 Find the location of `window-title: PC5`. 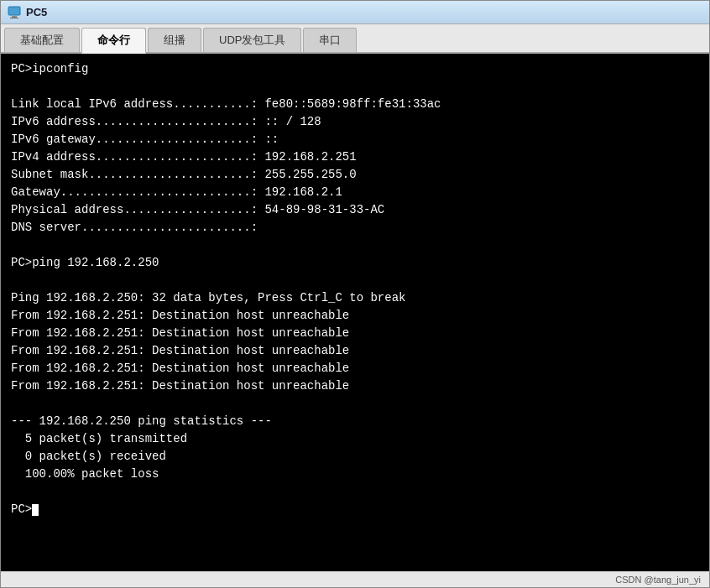

window-title: PC5 is located at coordinates (37, 12).